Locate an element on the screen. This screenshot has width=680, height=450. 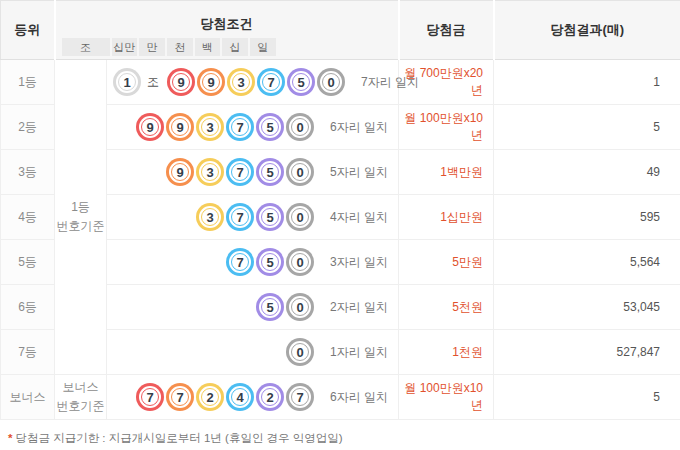
match-condition-text: 1자리 일치 is located at coordinates (356, 352).